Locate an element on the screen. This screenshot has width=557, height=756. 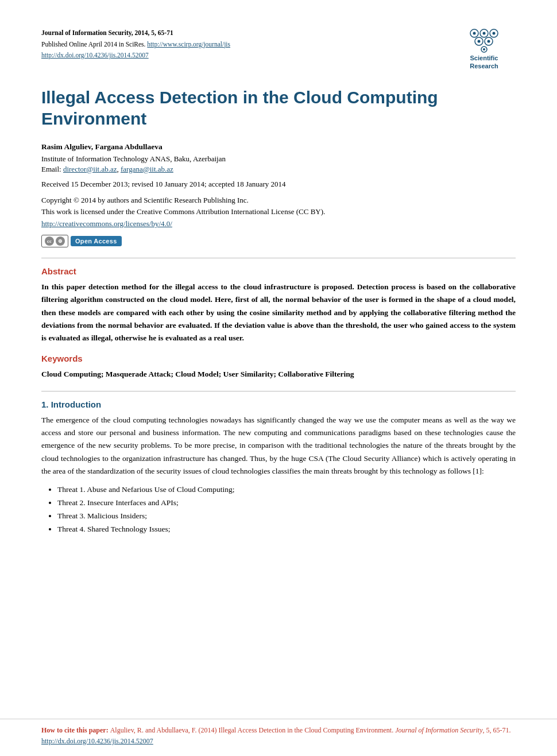
doi-line: http://dx.doi.org/10.4236/jis.2014.52007 is located at coordinates (136, 56).